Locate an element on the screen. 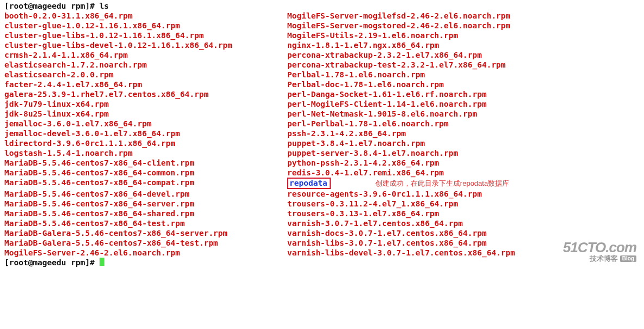 The height and width of the screenshot is (329, 644). dir-entry-repodata: repodata is located at coordinates (308, 183).